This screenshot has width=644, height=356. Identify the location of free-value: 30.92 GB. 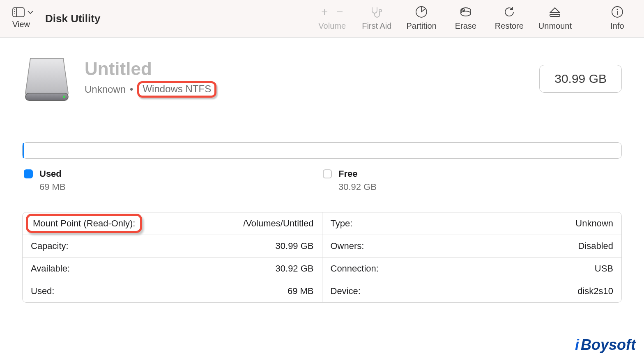
(357, 187).